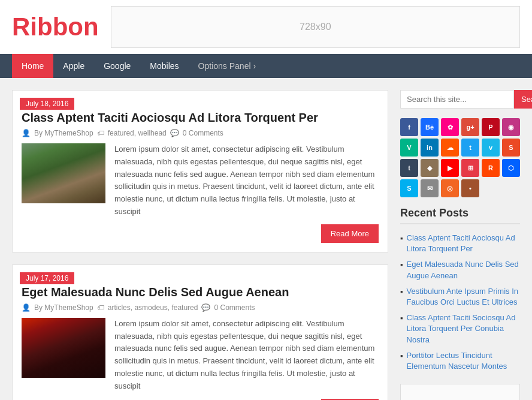 This screenshot has width=532, height=400. What do you see at coordinates (350, 234) in the screenshot?
I see `read-more-button: Read More` at bounding box center [350, 234].